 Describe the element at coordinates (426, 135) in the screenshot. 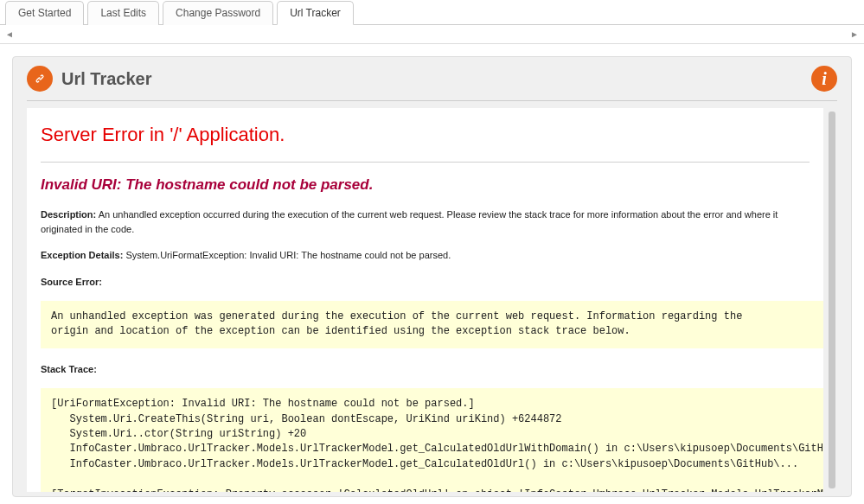

I see `error-heading: Server Error in '/' Application.` at that location.